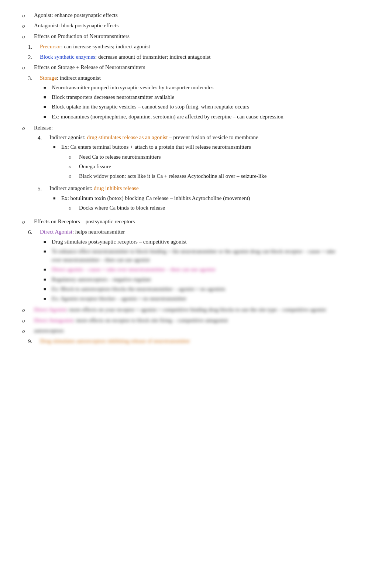 The image size is (392, 576). I want to click on item-text: Direct Agonist: helps neurotransmitter, so click(82, 232).